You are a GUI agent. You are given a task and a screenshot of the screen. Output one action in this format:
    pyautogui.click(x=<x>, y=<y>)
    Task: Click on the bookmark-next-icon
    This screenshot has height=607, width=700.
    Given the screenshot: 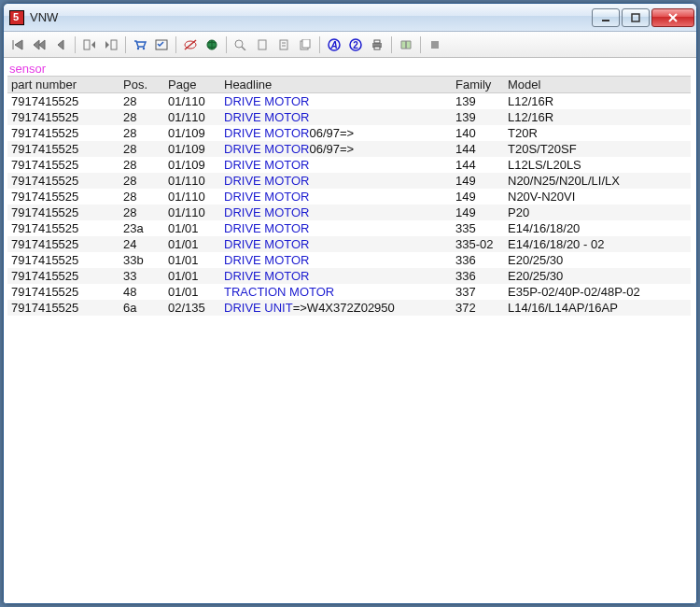 What is the action you would take?
    pyautogui.click(x=111, y=45)
    